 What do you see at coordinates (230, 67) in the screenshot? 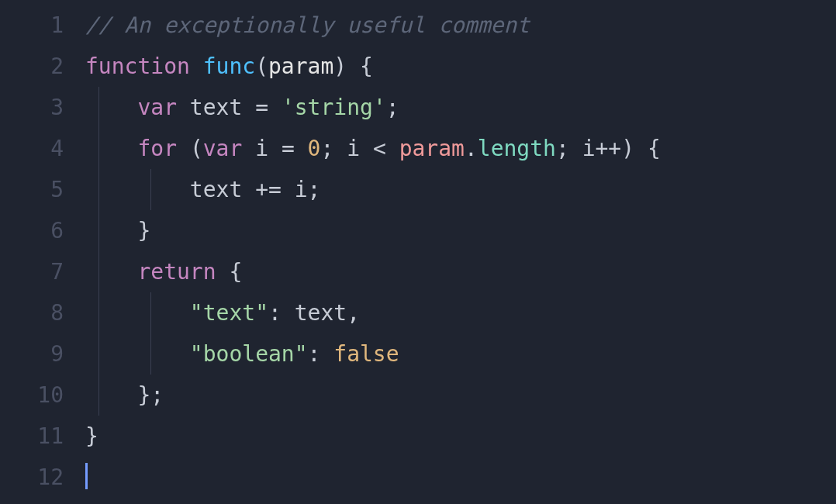
I see `token: func` at bounding box center [230, 67].